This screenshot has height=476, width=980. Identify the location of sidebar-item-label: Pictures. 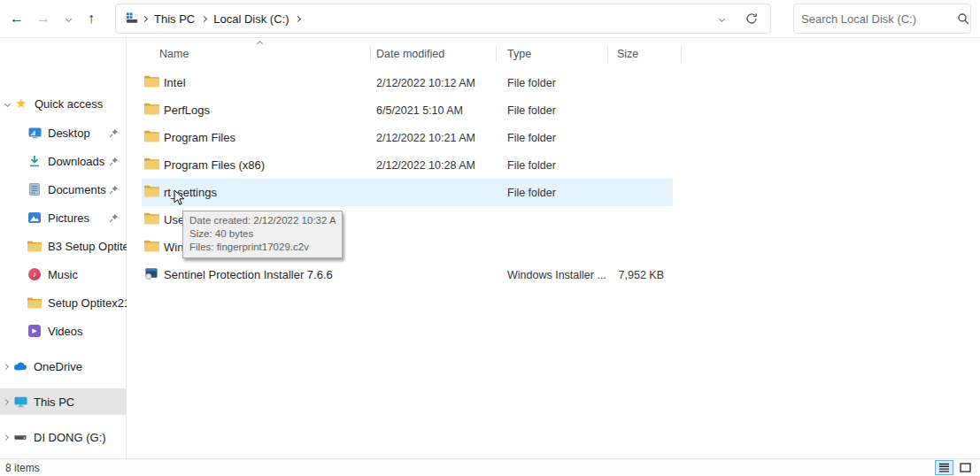
(69, 218).